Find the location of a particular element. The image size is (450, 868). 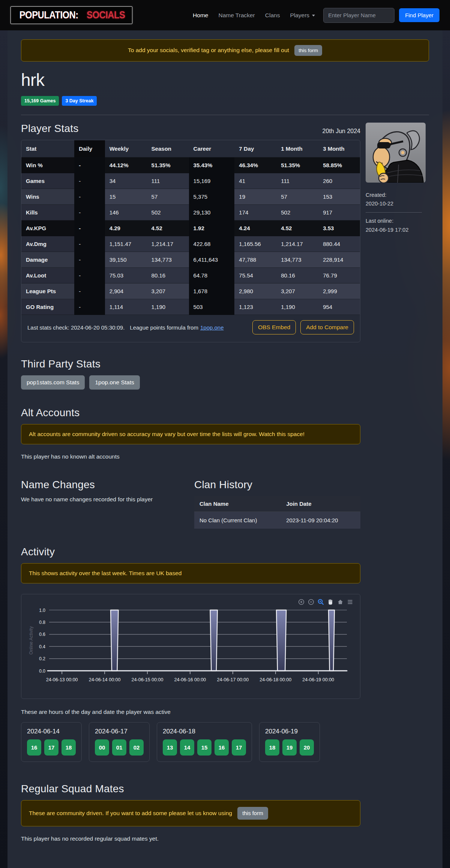

player-badge-3-day-streak: 3 Day Streak is located at coordinates (80, 101).